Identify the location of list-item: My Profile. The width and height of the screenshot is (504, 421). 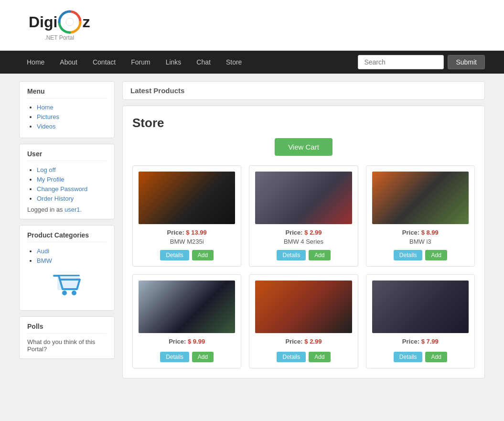
(72, 179).